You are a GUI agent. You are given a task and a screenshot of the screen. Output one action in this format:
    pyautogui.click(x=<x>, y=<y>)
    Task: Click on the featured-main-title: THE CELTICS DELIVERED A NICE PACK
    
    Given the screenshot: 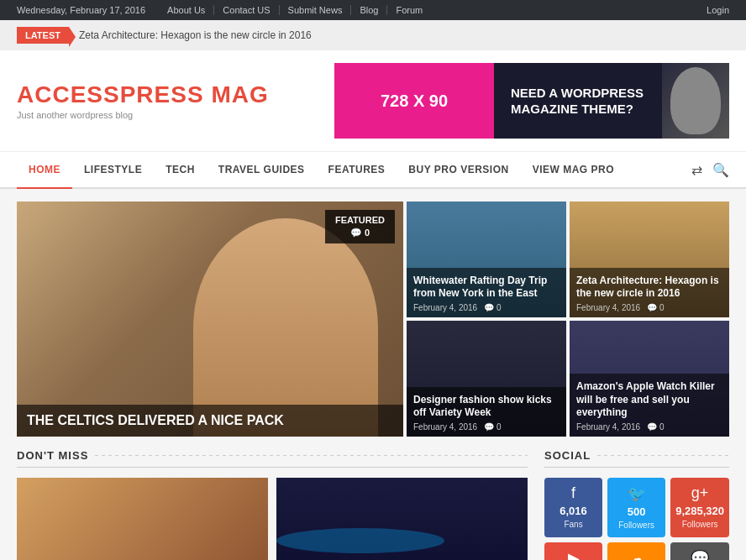 What is the action you would take?
    pyautogui.click(x=210, y=421)
    